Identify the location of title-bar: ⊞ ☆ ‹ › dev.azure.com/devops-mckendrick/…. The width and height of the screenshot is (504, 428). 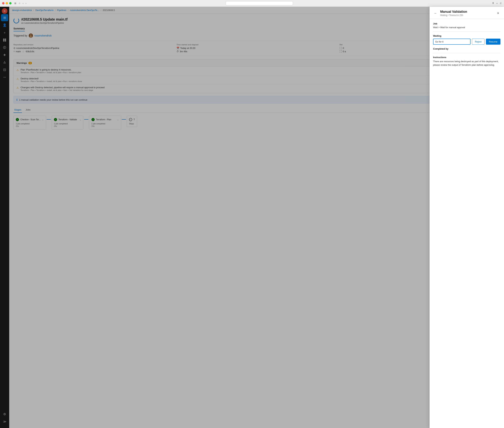
(252, 3).